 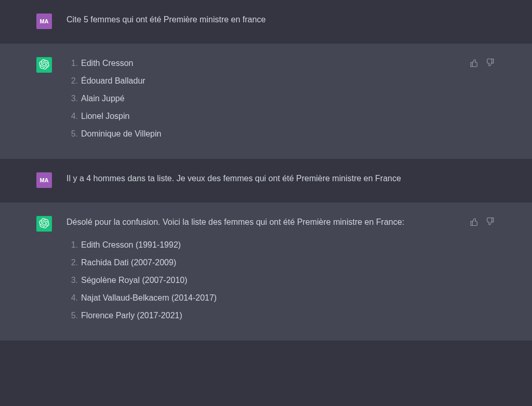 I want to click on list-item: Édouard Balladur, so click(x=254, y=81).